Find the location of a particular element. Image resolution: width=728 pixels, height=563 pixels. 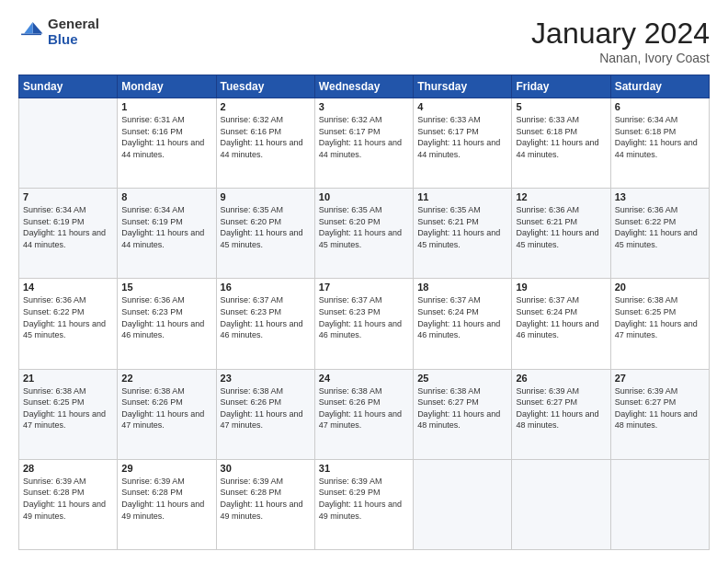

calendar-cell: 10 Sunrise: 6:35 AMSunset: 6:20 PMDaylig… is located at coordinates (364, 234).